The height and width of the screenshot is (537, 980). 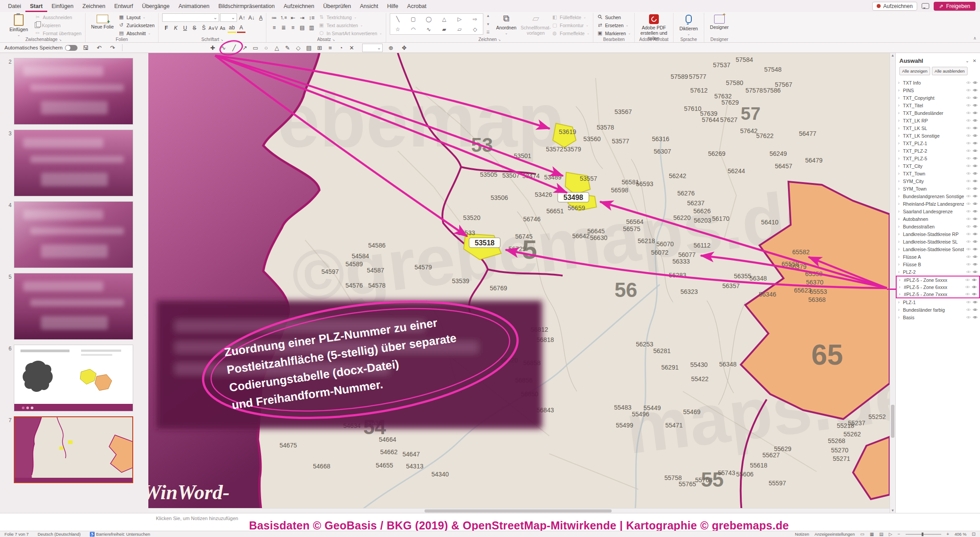 What do you see at coordinates (938, 234) in the screenshot?
I see `layer-item: ›Landkreise-Stadtkreise RP` at bounding box center [938, 234].